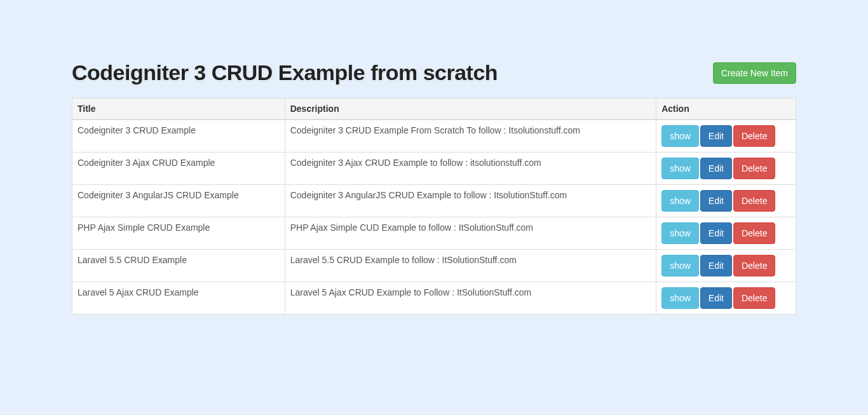 The image size is (868, 415). What do you see at coordinates (285, 72) in the screenshot?
I see `page-title: Codeigniter 3 CRUD Example from scratch` at bounding box center [285, 72].